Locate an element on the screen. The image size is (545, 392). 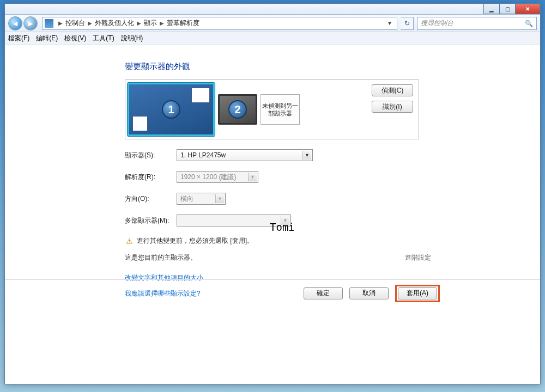
warning-text: 進行其他變更前，您必須先選取 [套用]。 is located at coordinates (195, 241).